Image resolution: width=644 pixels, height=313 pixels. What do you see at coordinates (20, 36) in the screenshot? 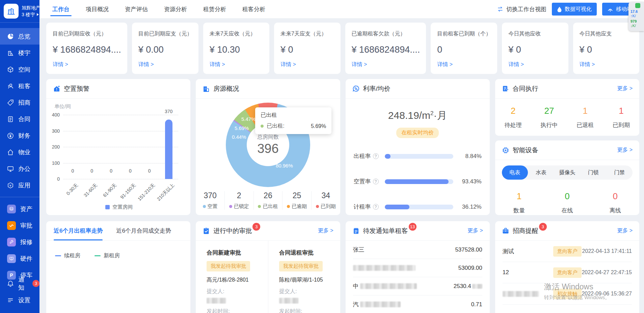
I see `sidebar-item-overview: 总览` at bounding box center [20, 36].